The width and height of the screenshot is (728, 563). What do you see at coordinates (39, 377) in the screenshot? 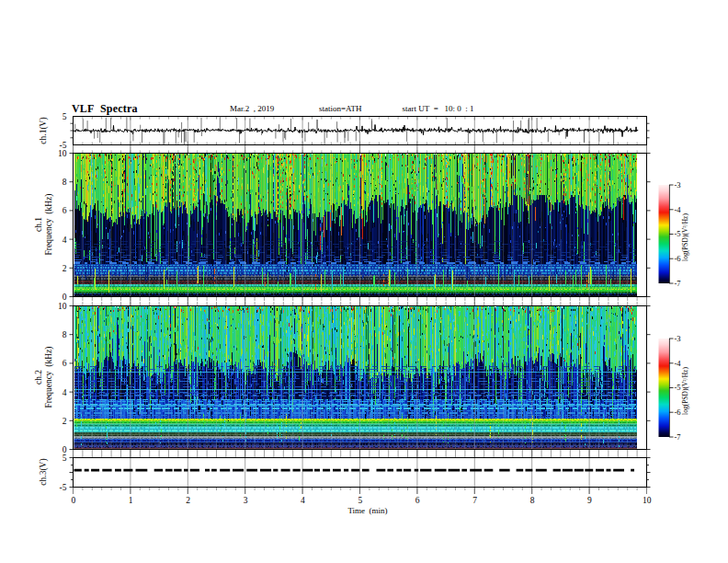
I see `svg-text: ch.2` at bounding box center [39, 377].